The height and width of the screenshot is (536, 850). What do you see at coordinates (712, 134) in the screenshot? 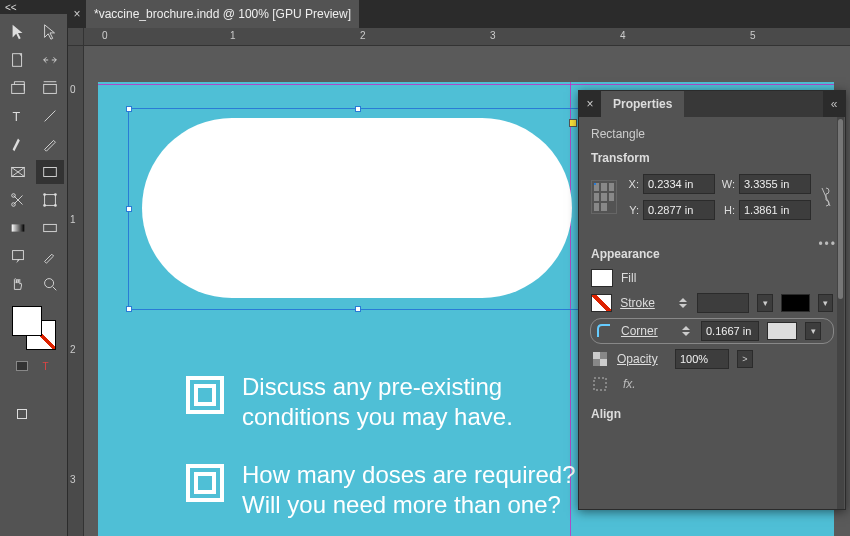
I see `selected-object-type: Rectangle` at bounding box center [712, 134].